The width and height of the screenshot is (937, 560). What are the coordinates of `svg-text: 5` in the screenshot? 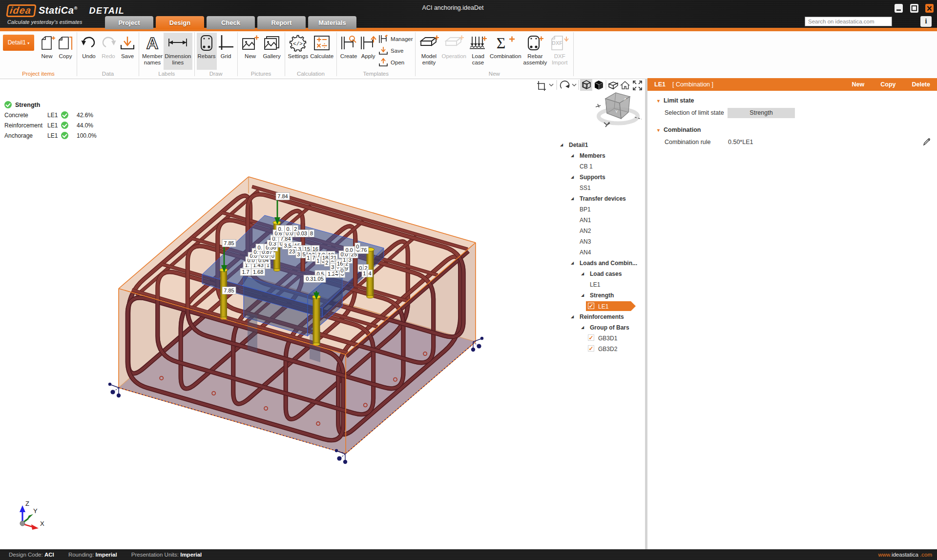 It's located at (304, 254).